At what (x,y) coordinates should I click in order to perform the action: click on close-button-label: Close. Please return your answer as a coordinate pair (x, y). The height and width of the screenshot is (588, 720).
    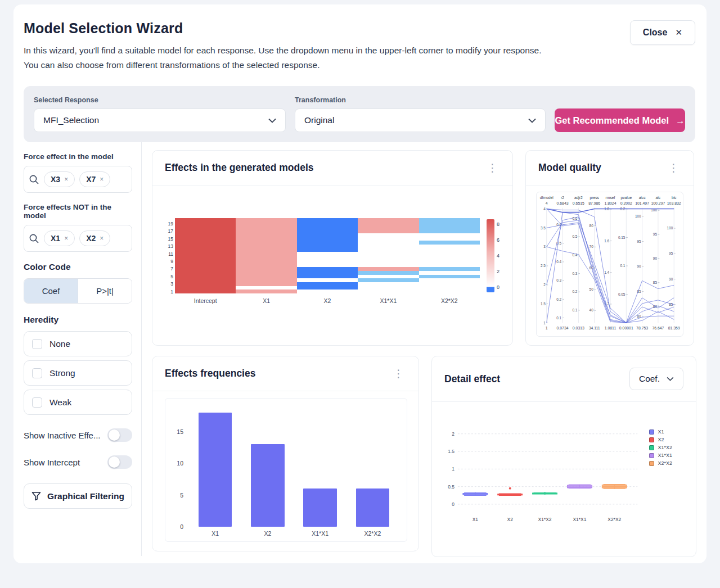
    Looking at the image, I should click on (655, 33).